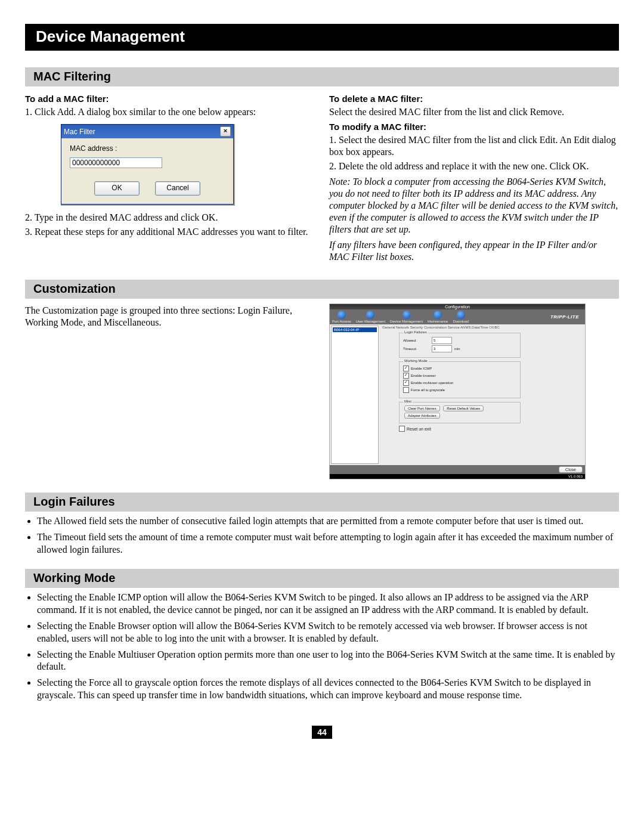 The width and height of the screenshot is (644, 833). Describe the element at coordinates (442, 349) in the screenshot. I see `timeout-input: 3` at that location.